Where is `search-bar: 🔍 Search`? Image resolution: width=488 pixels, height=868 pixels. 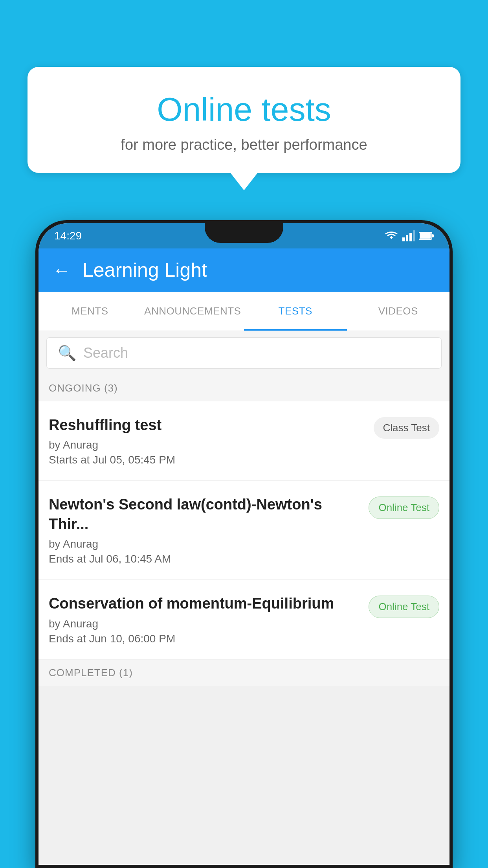
search-bar: 🔍 Search is located at coordinates (244, 353).